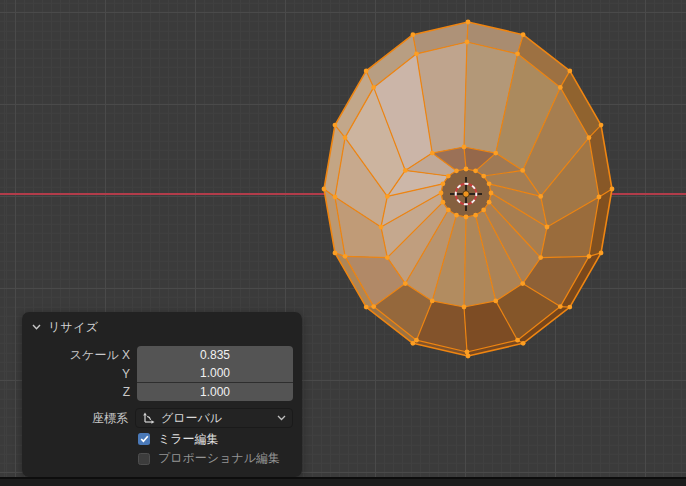 The height and width of the screenshot is (486, 686). I want to click on scale-z-field: 1.000, so click(215, 392).